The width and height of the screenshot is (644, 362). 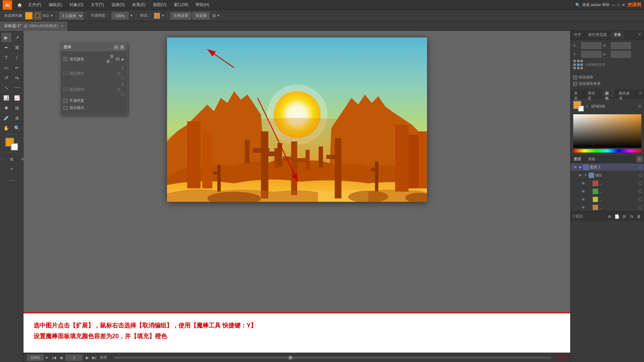 What do you see at coordinates (607, 199) in the screenshot?
I see `layer-item-yellow: 👁 ...` at bounding box center [607, 199].